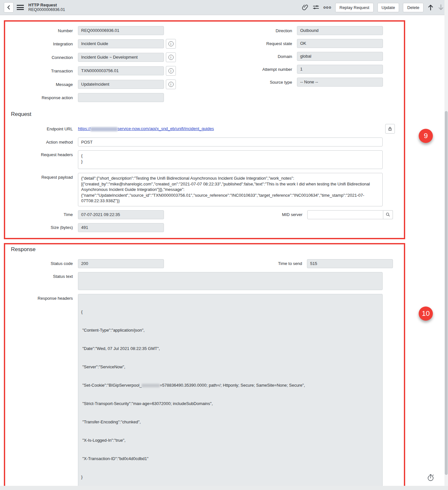 The height and width of the screenshot is (490, 448). What do you see at coordinates (42, 44) in the screenshot?
I see `field-label: Integration` at bounding box center [42, 44].